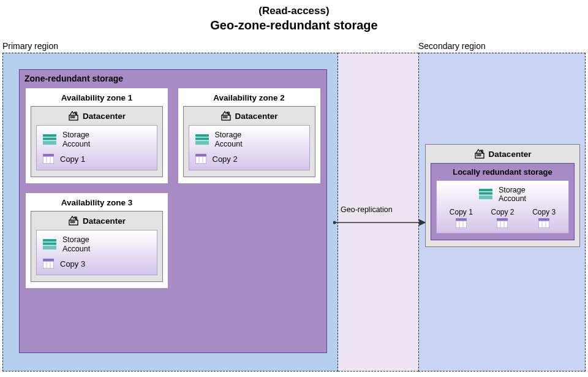 The height and width of the screenshot is (377, 588). Describe the element at coordinates (249, 148) in the screenshot. I see `storage-account-box: Storage Account Copy 2` at that location.